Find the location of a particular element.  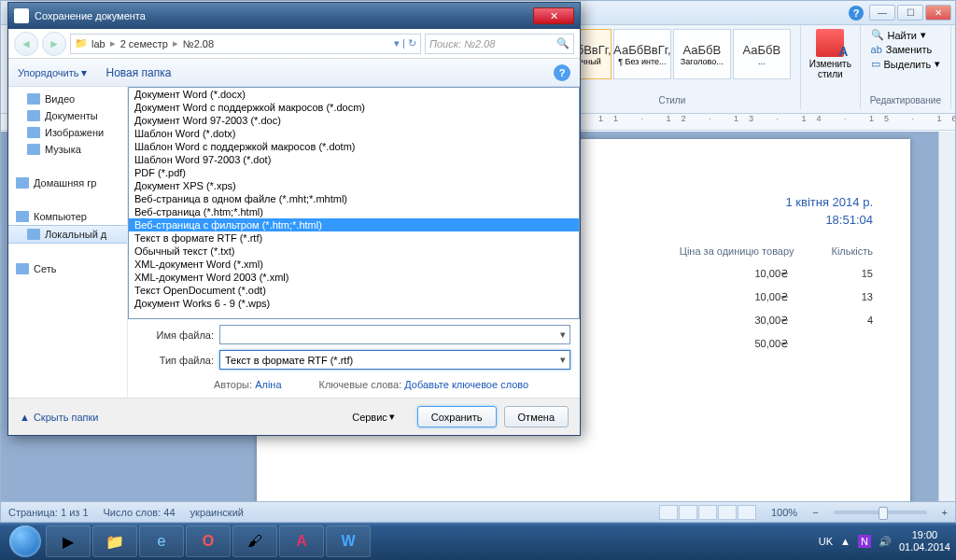

vertical-scrollbar is located at coordinates (947, 316).